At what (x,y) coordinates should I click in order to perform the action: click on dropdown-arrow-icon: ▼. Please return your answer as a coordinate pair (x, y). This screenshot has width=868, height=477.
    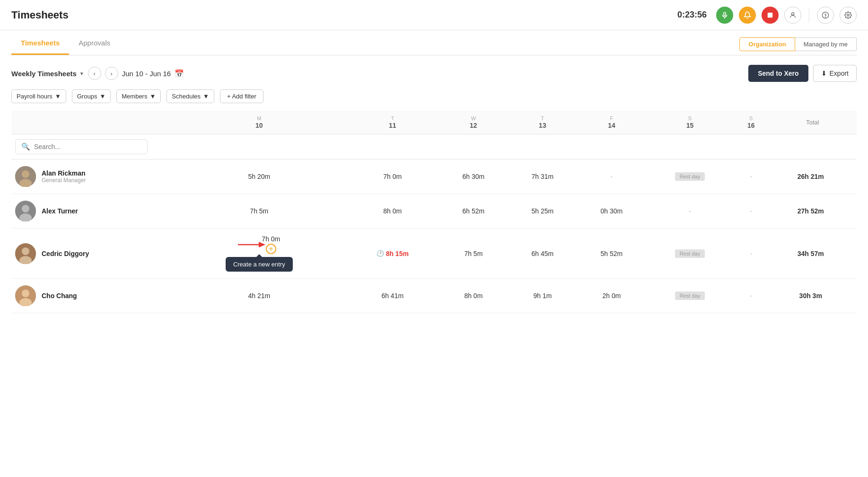
    Looking at the image, I should click on (82, 74).